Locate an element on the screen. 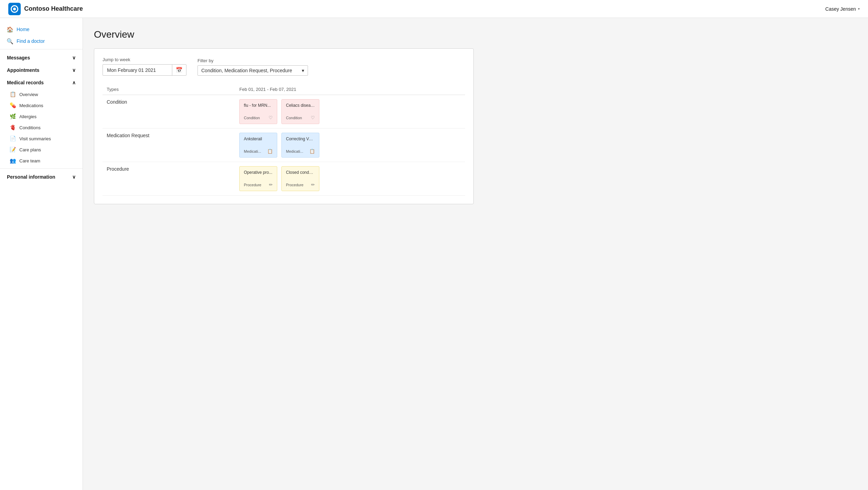 The height and width of the screenshot is (490, 868). sidebar-item-find-doctor: 🔍 Find a doctor is located at coordinates (41, 41).